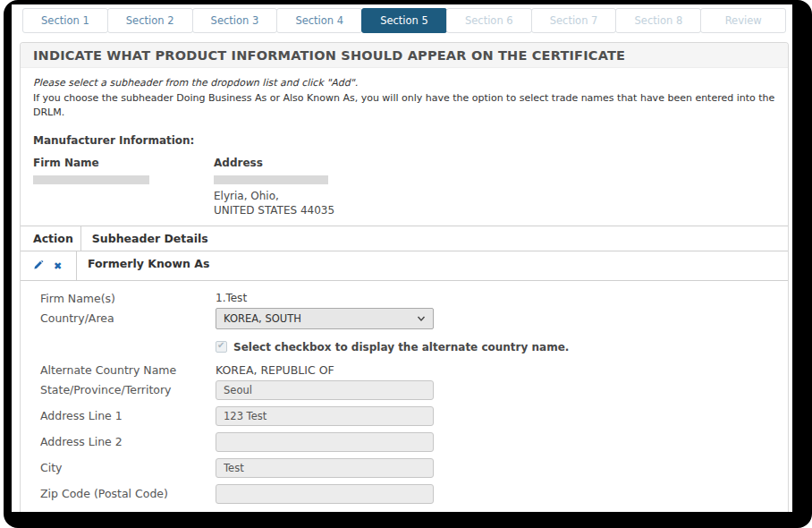  Describe the element at coordinates (222, 347) in the screenshot. I see `alternate-country-checkbox` at that location.